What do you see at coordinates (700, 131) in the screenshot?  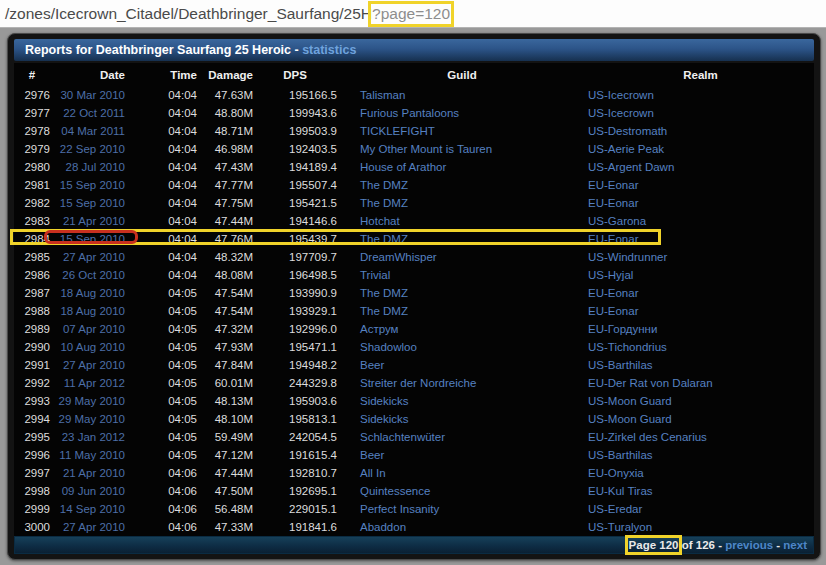 I see `table-cell: US-Destromath` at bounding box center [700, 131].